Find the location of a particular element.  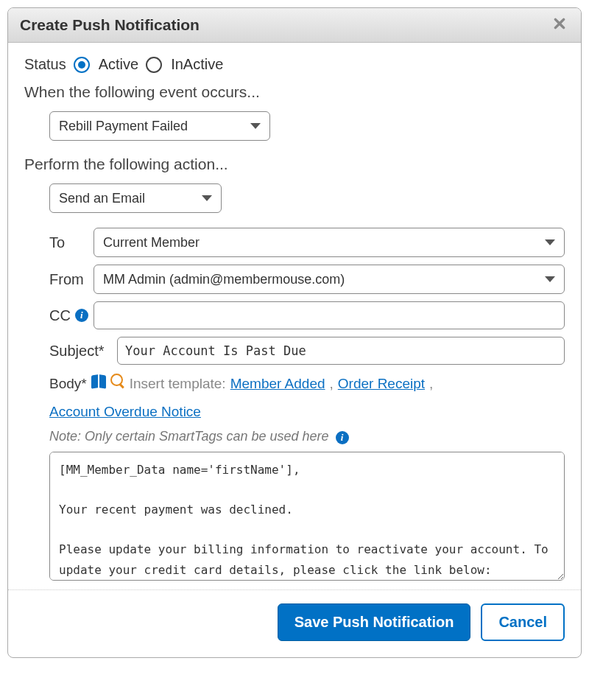

status-label: Status is located at coordinates (46, 65).